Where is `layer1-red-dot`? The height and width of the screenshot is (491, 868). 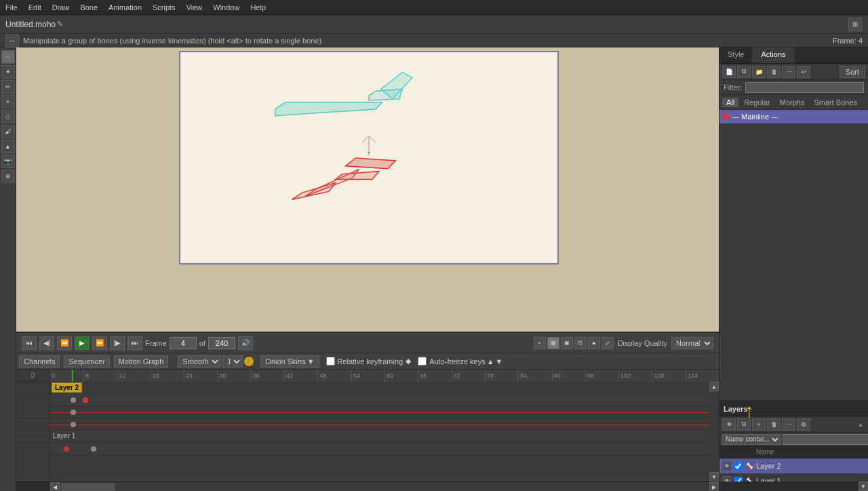
layer1-red-dot is located at coordinates (66, 449).